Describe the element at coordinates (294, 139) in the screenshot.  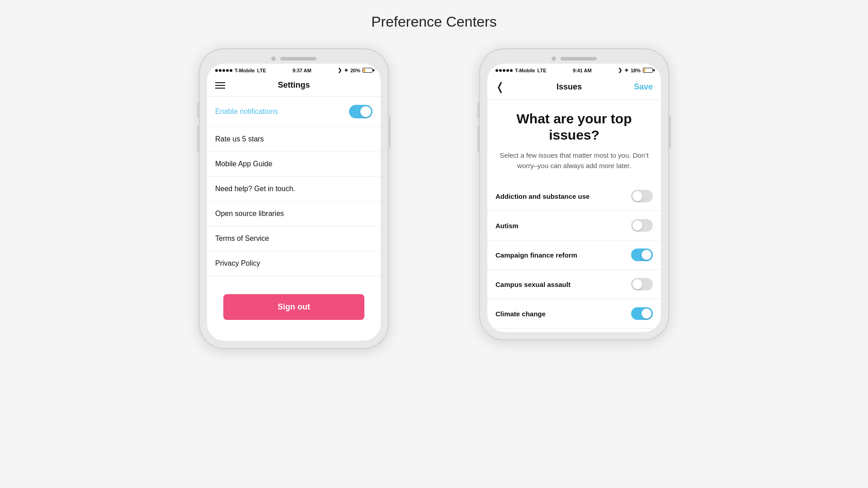
I see `rate-us-item: Rate us 5 stars` at that location.